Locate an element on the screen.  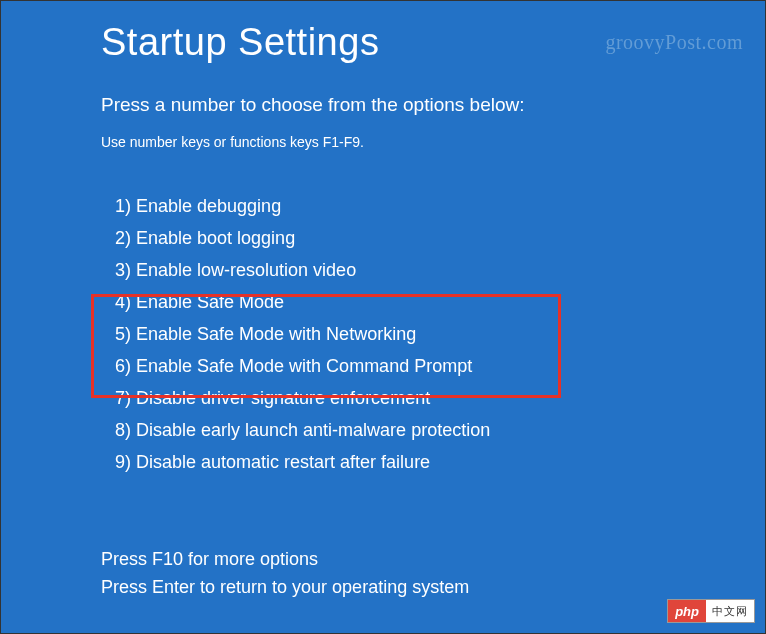
footer-enter-hint: Press Enter to return to your operating … is located at coordinates (285, 587).